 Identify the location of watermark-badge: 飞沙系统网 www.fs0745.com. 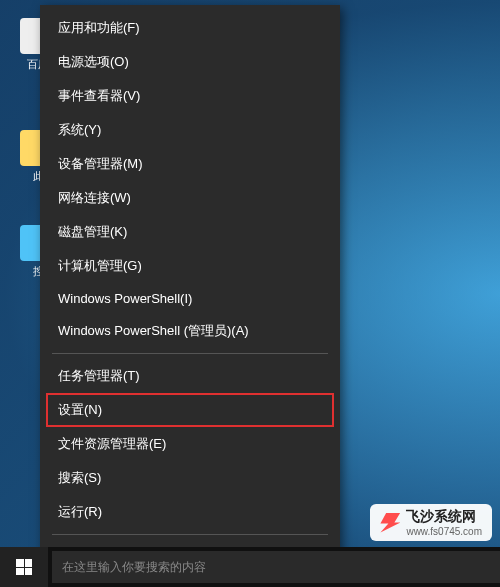
(431, 522).